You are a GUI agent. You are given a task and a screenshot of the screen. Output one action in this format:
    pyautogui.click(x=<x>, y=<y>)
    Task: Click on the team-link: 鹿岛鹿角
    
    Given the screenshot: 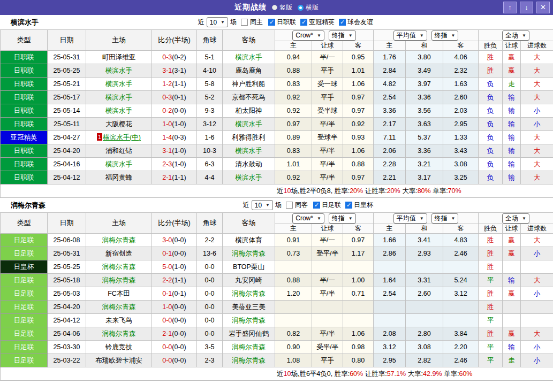 What is the action you would take?
    pyautogui.click(x=249, y=71)
    